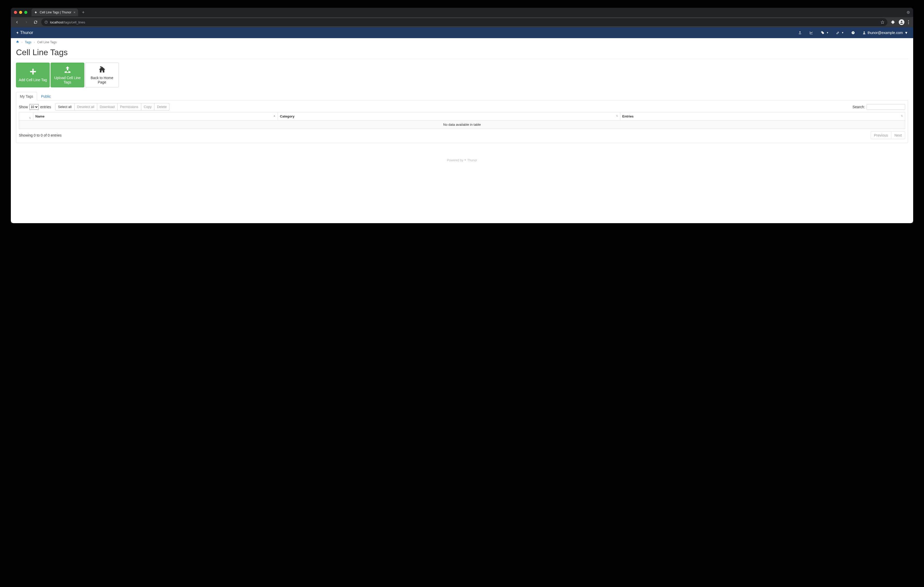  Describe the element at coordinates (885, 33) in the screenshot. I see `user-email: thunor@example.com` at that location.